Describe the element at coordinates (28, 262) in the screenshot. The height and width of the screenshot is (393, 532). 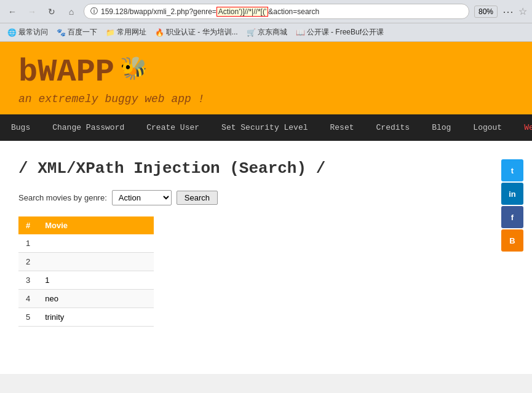
I see `cell-num: 2` at that location.